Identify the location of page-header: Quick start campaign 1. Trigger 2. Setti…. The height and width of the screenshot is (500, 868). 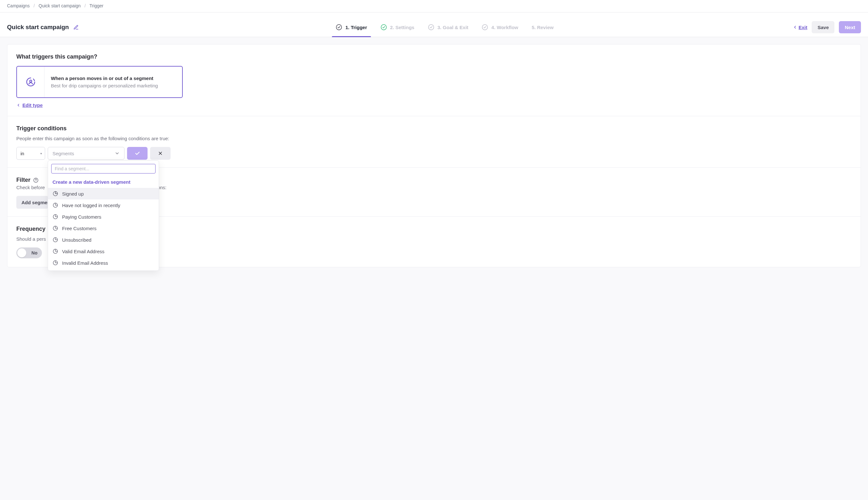
(434, 25).